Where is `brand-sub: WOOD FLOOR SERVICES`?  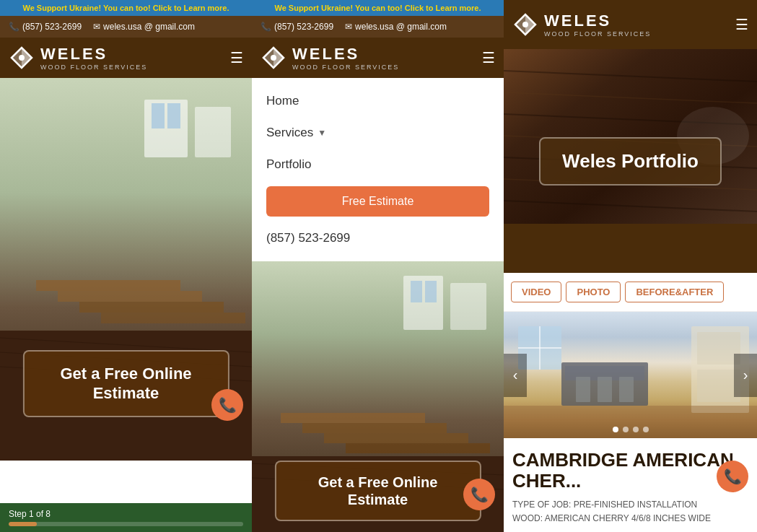 brand-sub: WOOD FLOOR SERVICES is located at coordinates (94, 67).